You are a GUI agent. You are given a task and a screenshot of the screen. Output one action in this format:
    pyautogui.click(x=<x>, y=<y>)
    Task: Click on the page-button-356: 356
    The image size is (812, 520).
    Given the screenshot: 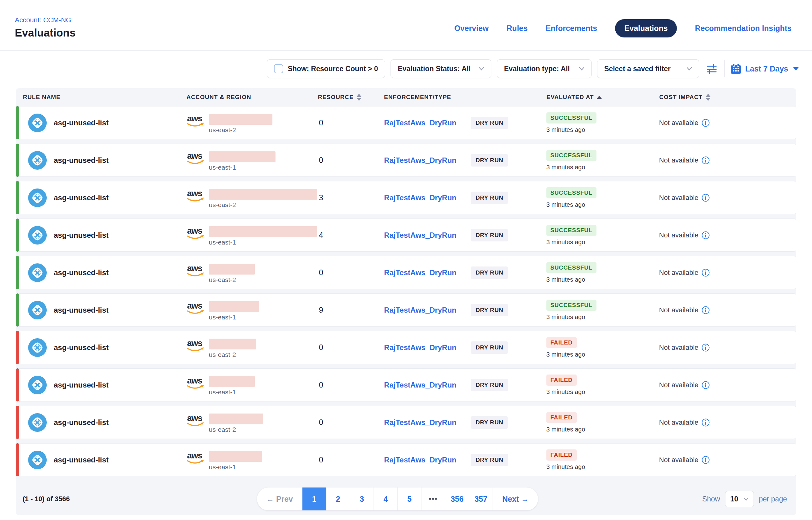 What is the action you would take?
    pyautogui.click(x=457, y=499)
    